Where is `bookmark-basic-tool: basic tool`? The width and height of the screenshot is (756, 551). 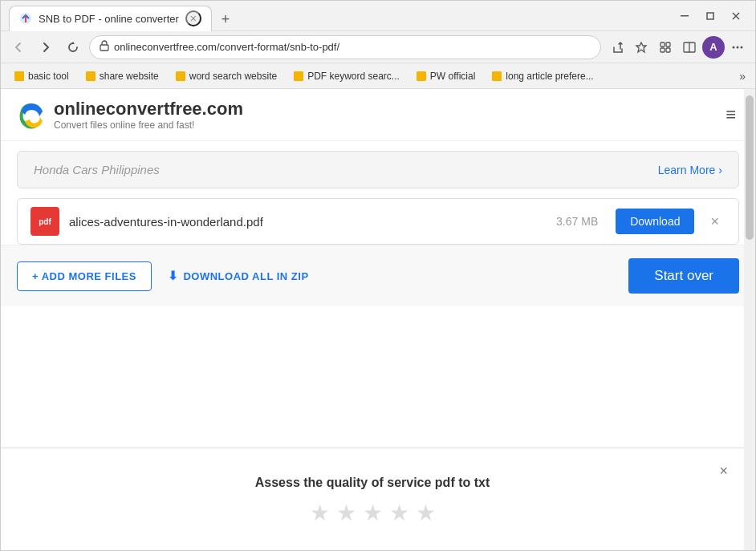
bookmark-basic-tool: basic tool is located at coordinates (42, 76).